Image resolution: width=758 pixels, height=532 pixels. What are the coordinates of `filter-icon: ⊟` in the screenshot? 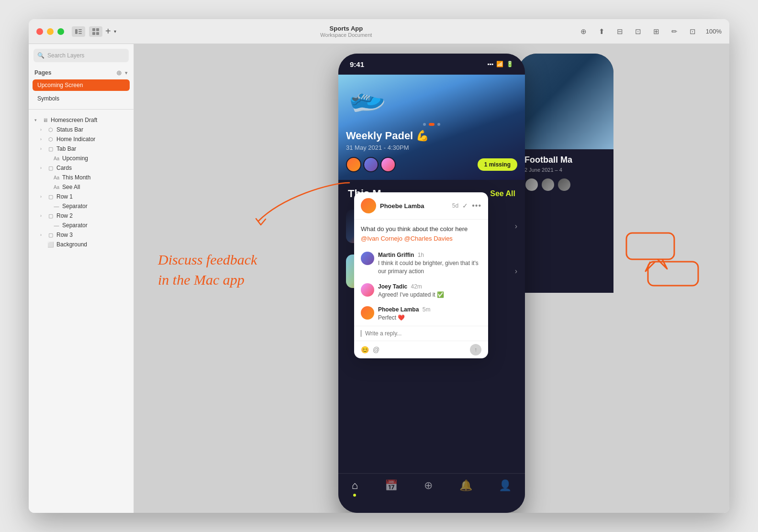 It's located at (620, 32).